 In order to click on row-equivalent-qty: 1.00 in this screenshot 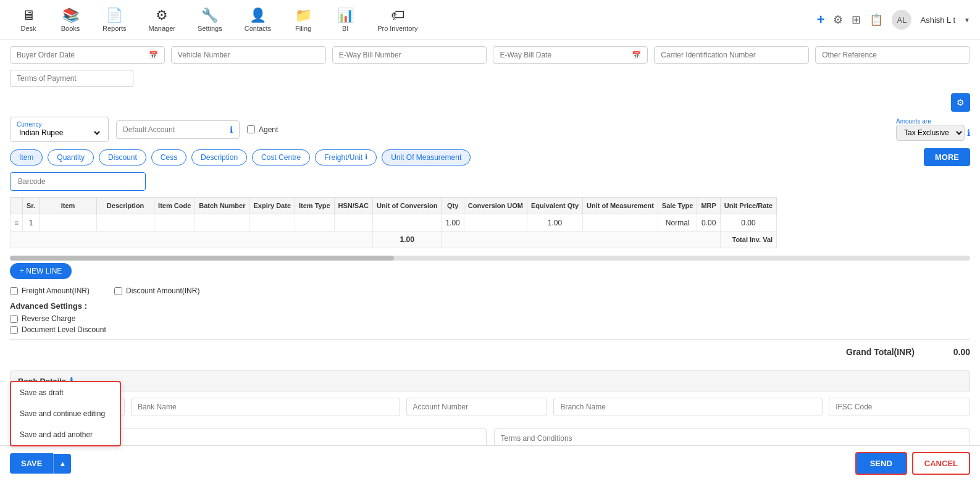, I will do `click(555, 223)`.